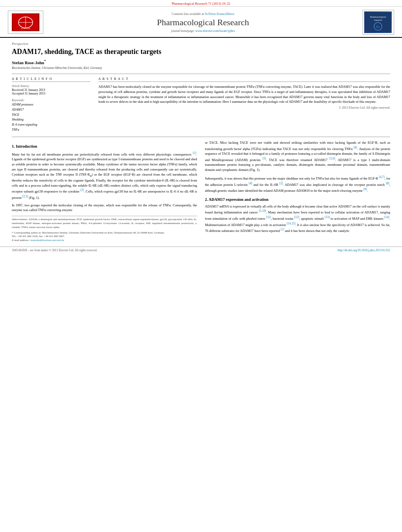 Image resolution: width=402 pixels, height=532 pixels. What do you see at coordinates (201, 52) in the screenshot?
I see `article-title: ADAM17, shedding, TACE as therapeutic ta…` at bounding box center [201, 52].